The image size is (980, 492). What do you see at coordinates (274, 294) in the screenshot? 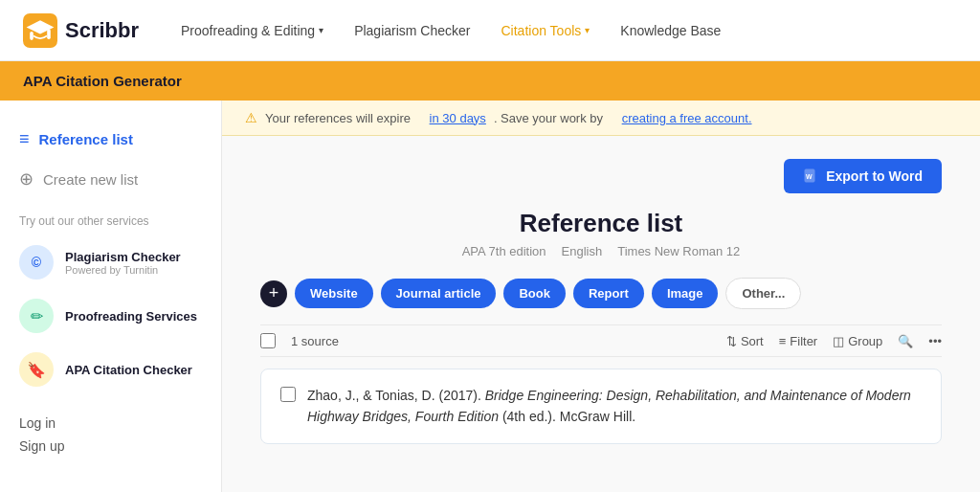
I see `add-source-button: +` at bounding box center [274, 294].